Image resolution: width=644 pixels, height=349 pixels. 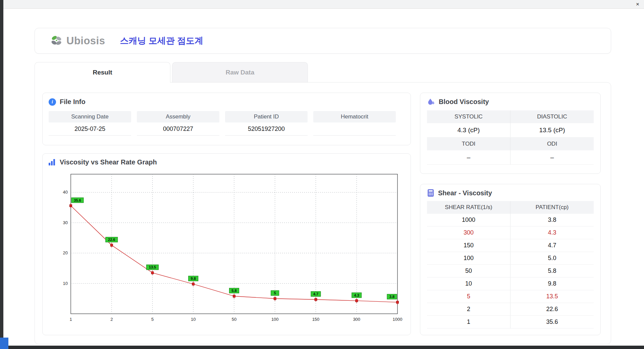 What do you see at coordinates (323, 41) in the screenshot?
I see `header-card: Ubiosis 스캐닝 모세관 점도계` at bounding box center [323, 41].